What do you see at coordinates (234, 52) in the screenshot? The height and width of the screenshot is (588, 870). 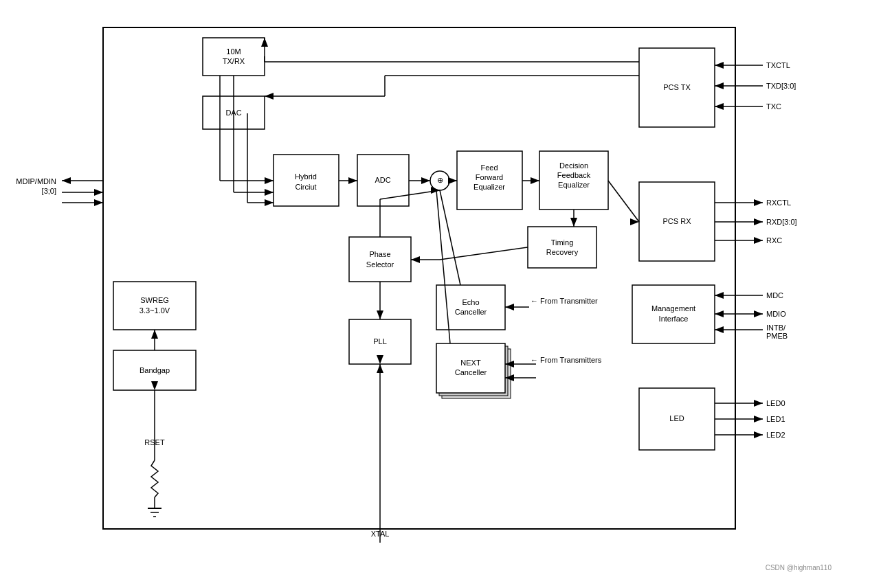 I see `label-txrx: 10M` at bounding box center [234, 52].